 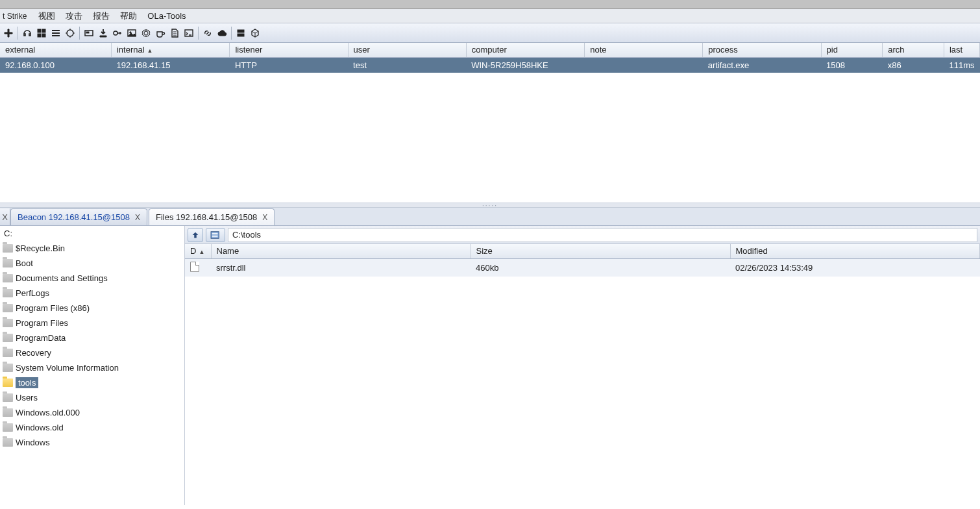 What do you see at coordinates (56, 65) in the screenshot?
I see `cell-external: 92.168.0.100` at bounding box center [56, 65].